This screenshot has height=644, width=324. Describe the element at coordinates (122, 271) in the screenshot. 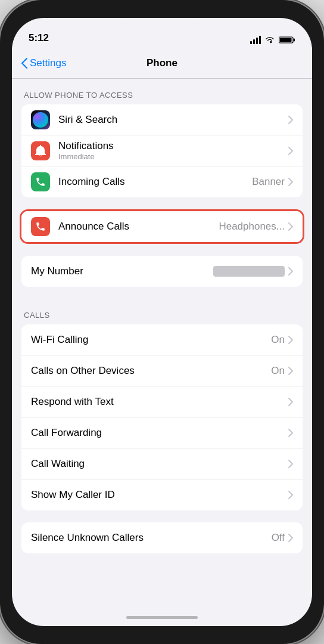

I see `my-number-text: My Number` at that location.